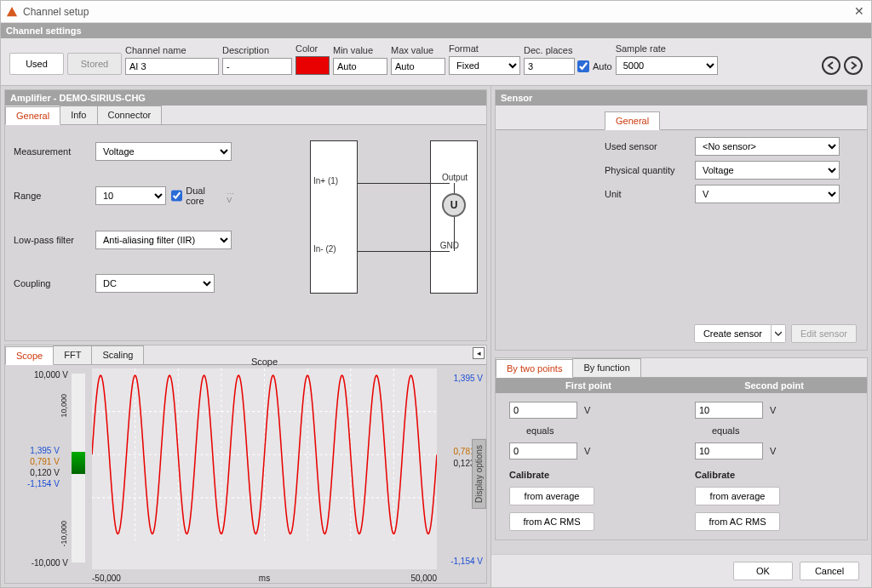  What do you see at coordinates (32, 116) in the screenshot?
I see `tab-amp-general: General` at bounding box center [32, 116].